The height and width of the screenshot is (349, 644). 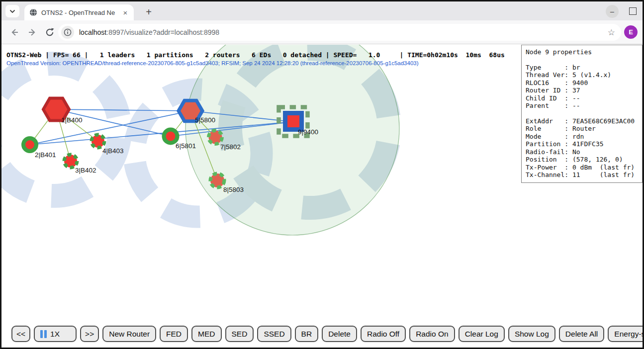 What do you see at coordinates (50, 32) in the screenshot?
I see `reload-button` at bounding box center [50, 32].